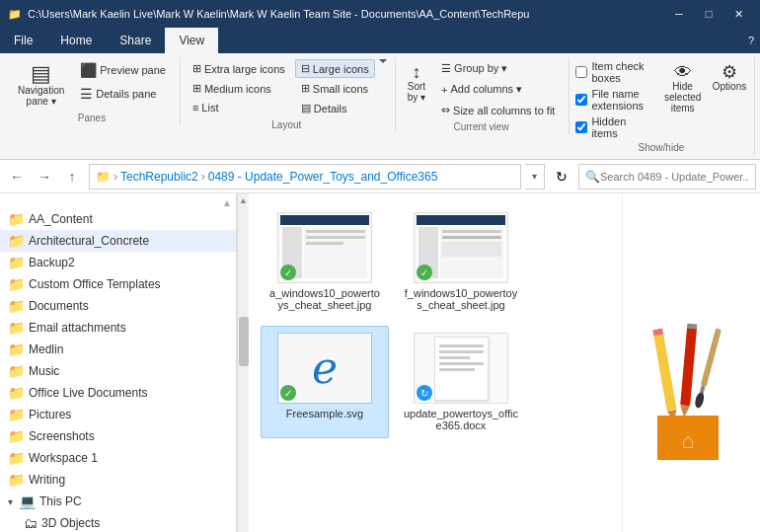 The height and width of the screenshot is (532, 760). What do you see at coordinates (243, 200) in the screenshot?
I see `sidebar-scroll-up-btn: ▲` at bounding box center [243, 200].